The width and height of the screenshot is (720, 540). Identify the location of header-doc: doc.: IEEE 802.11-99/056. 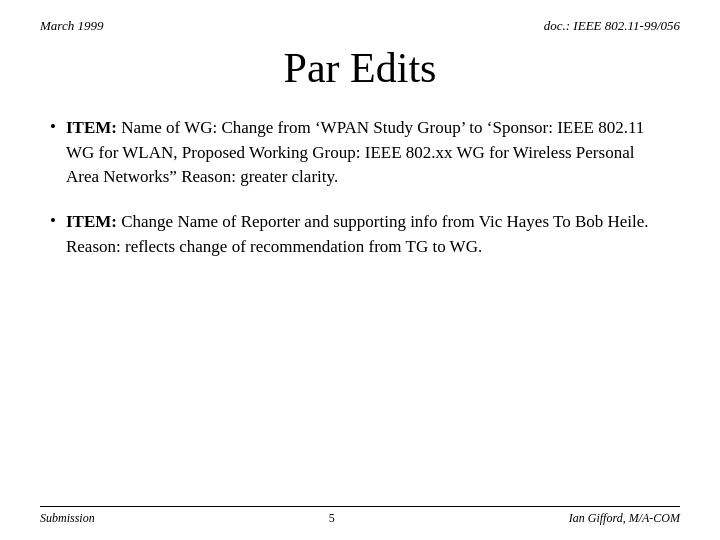
(612, 26).